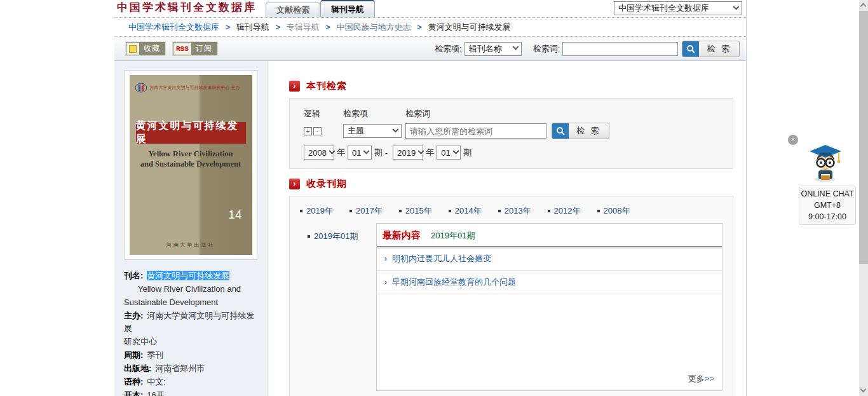 The image size is (868, 396). I want to click on university-logo-icon, so click(141, 88).